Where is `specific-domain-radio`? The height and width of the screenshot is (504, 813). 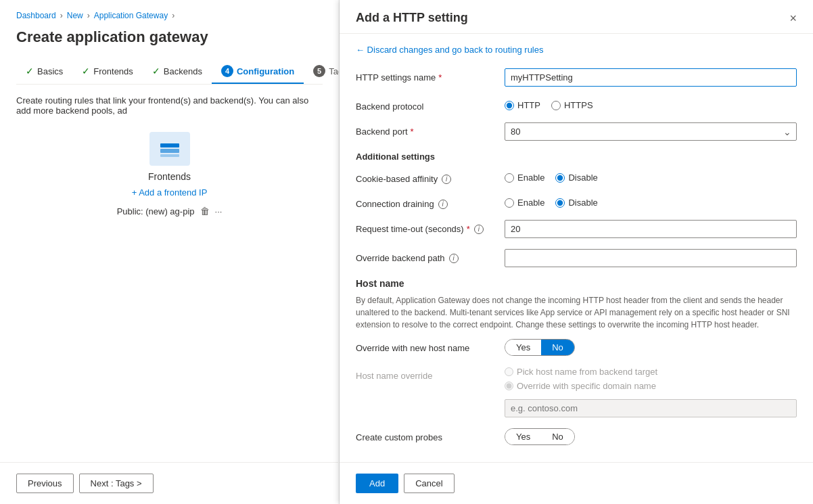
specific-domain-radio is located at coordinates (509, 386).